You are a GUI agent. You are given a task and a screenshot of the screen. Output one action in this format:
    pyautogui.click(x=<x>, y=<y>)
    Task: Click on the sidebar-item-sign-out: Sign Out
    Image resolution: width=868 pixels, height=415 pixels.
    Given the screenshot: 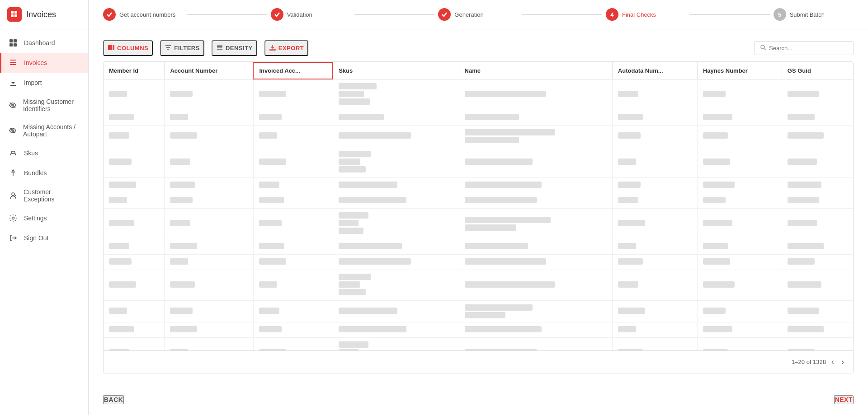 What is the action you would take?
    pyautogui.click(x=44, y=238)
    